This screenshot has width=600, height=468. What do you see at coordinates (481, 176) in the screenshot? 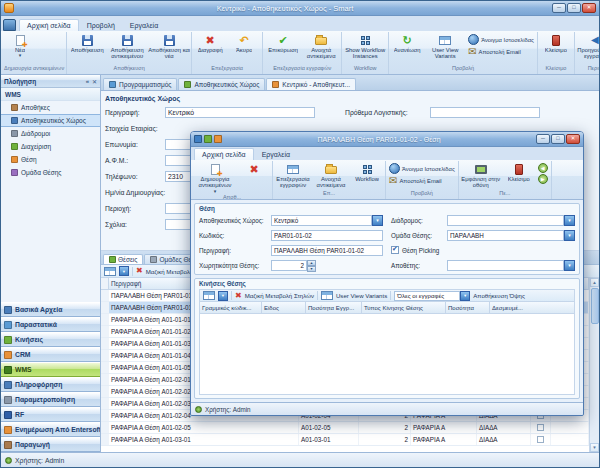
I see `dialog-show-screen-button: Εμφάνιση στην οθόνη` at bounding box center [481, 176].